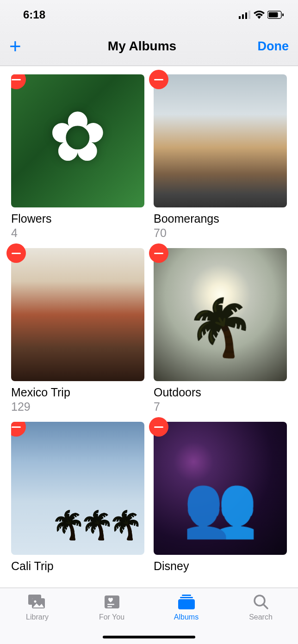 This screenshot has height=644, width=298. I want to click on album-item: Boomerangs 70, so click(220, 157).